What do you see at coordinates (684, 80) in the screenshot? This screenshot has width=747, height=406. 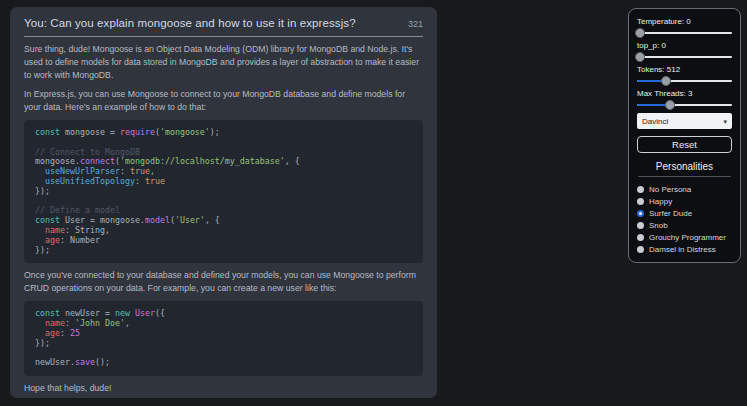 I see `slider-tokens` at bounding box center [684, 80].